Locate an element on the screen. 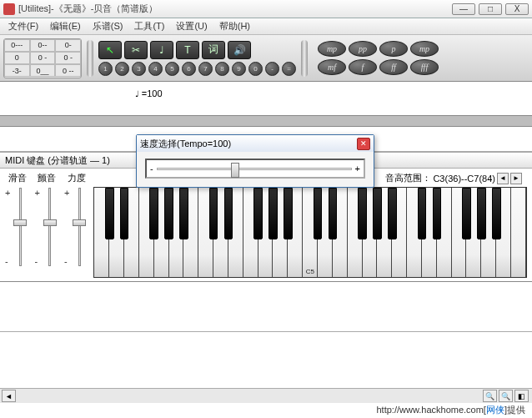 The width and height of the screenshot is (532, 418). glide-thumb is located at coordinates (20, 223).